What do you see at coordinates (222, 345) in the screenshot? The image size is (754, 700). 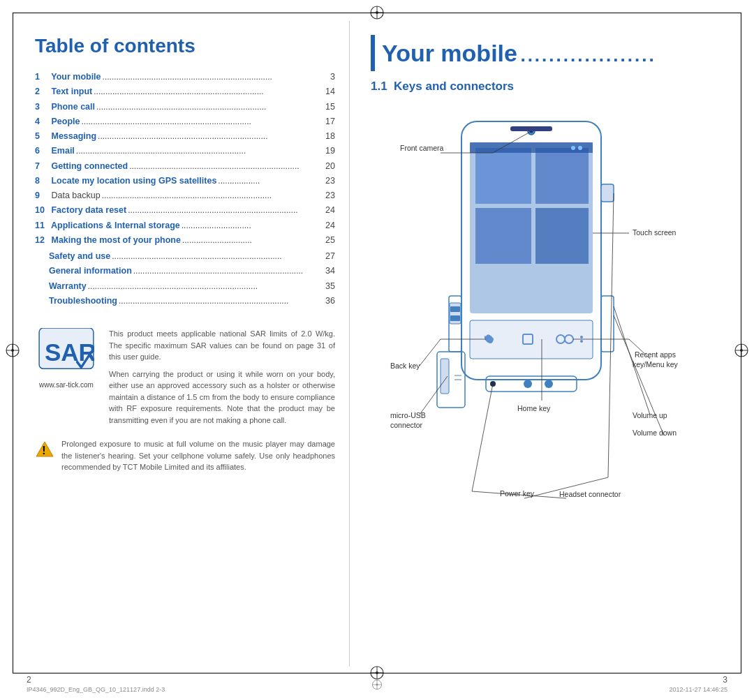 I see `sar-text-1: This product meets applicable national S…` at bounding box center [222, 345].